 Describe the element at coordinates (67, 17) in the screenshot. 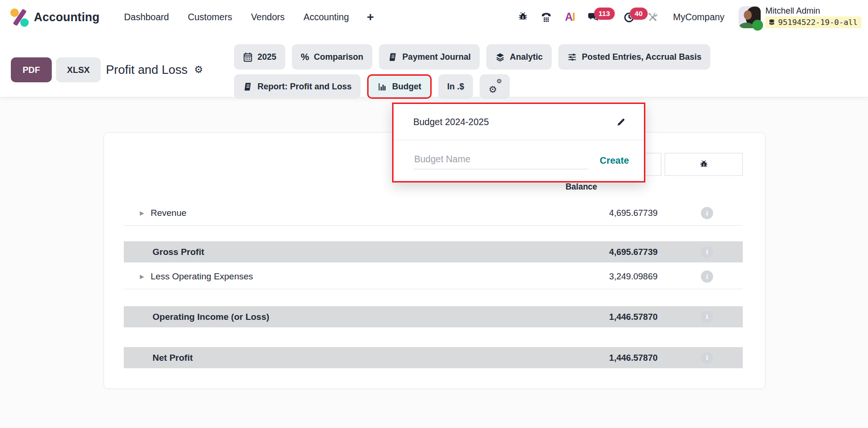

I see `app-name: Accounting` at that location.